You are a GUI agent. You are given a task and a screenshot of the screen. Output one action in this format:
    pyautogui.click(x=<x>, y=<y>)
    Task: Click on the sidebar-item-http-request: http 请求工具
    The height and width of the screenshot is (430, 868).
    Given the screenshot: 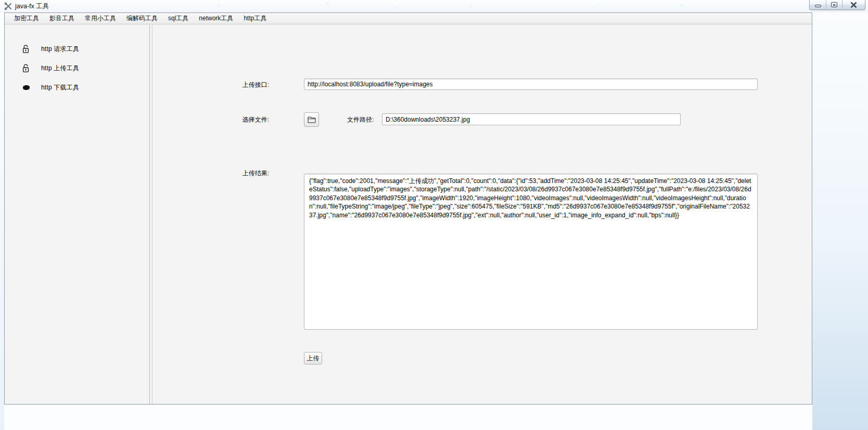 What is the action you would take?
    pyautogui.click(x=77, y=49)
    